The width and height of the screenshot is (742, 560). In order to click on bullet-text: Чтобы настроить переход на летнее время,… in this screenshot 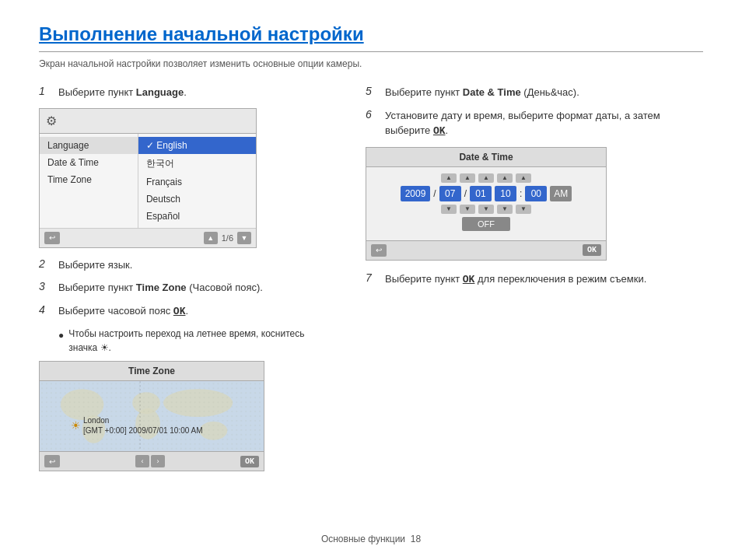, I will do `click(201, 341)`.